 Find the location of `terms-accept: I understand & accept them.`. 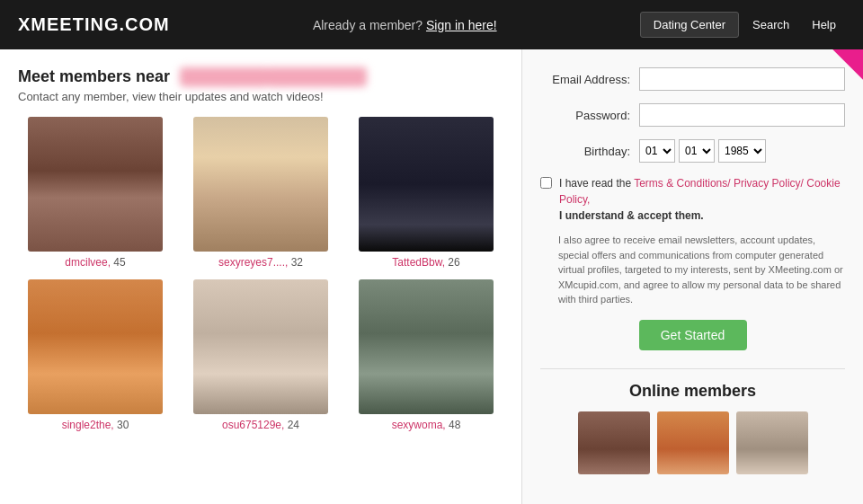

terms-accept: I understand & accept them. is located at coordinates (631, 216).